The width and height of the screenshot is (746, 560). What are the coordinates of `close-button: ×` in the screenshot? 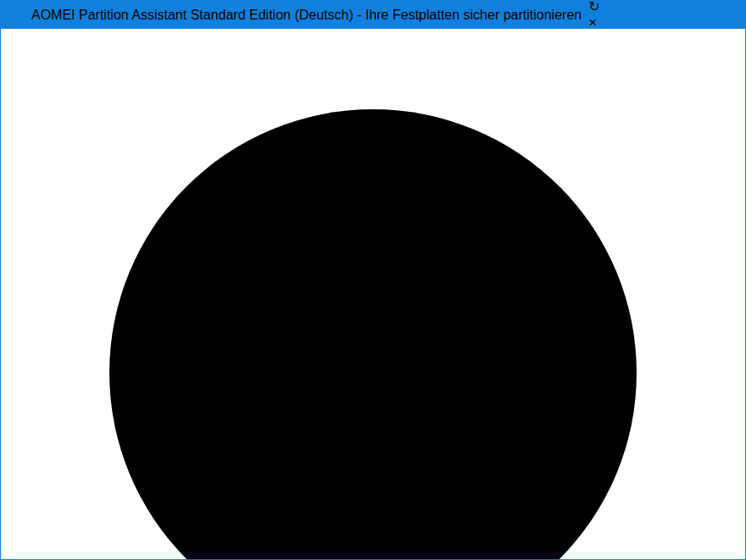 It's located at (593, 23).